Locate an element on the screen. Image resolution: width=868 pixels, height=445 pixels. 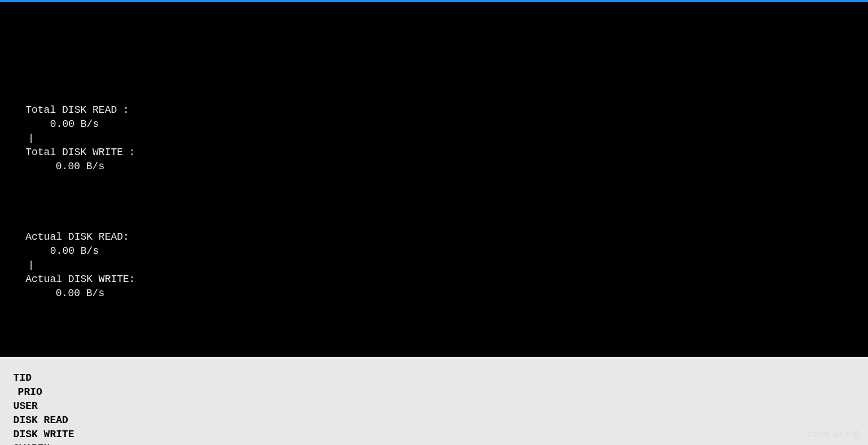
total-read-value: 0.00 B/s is located at coordinates (65, 124).